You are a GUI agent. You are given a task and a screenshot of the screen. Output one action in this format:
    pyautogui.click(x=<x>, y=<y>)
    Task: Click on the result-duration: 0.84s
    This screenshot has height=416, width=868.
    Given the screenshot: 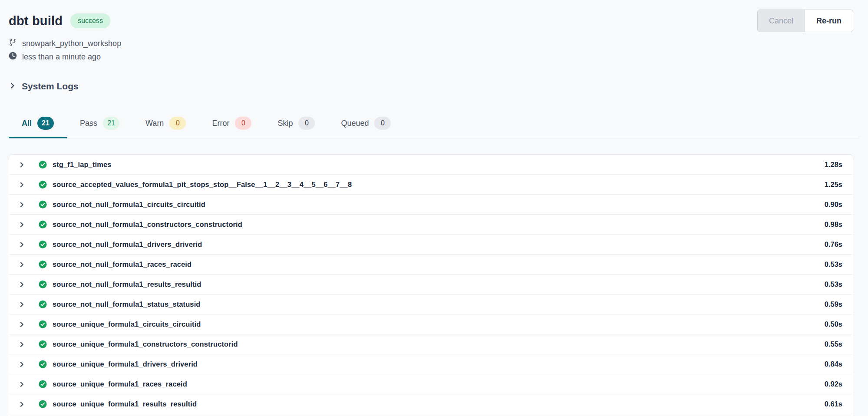 What is the action you would take?
    pyautogui.click(x=834, y=364)
    